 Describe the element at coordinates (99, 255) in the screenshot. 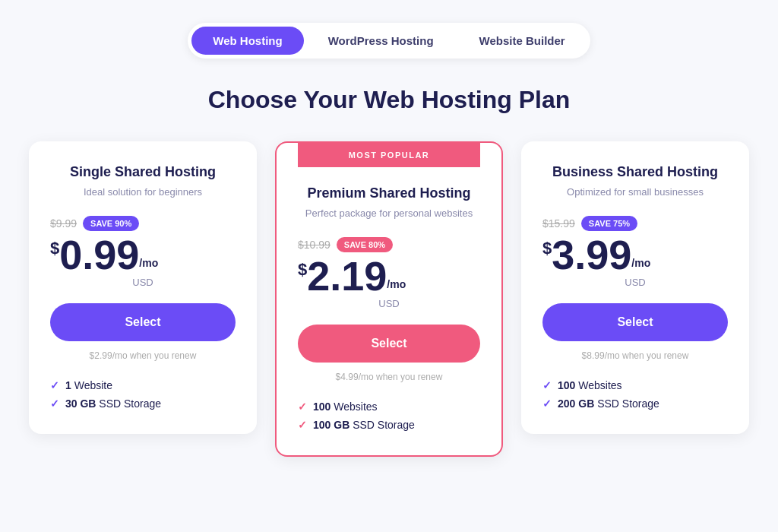

I see `price-amount-single: 0.99` at that location.